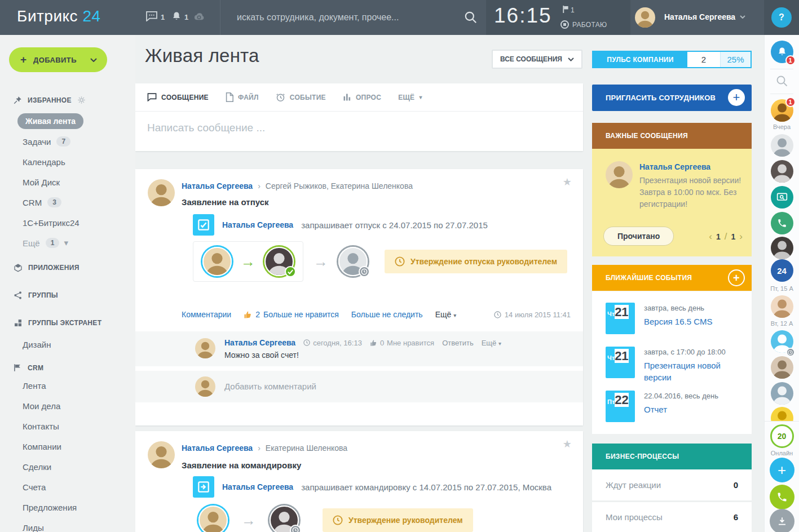  What do you see at coordinates (782, 470) in the screenshot?
I see `rail-add-button: +` at bounding box center [782, 470].